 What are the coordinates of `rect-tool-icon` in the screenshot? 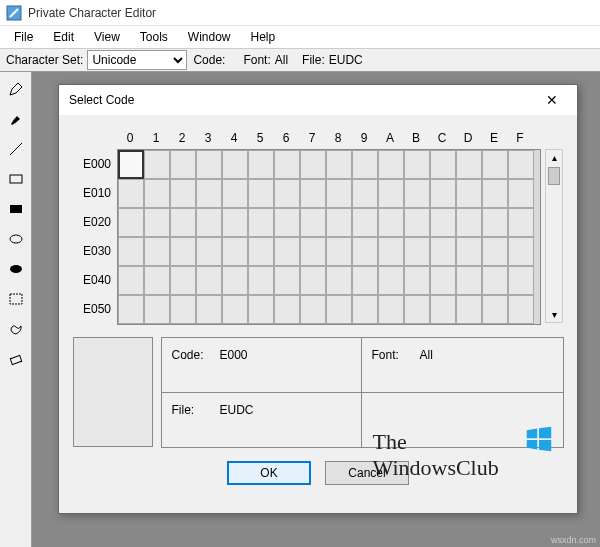 It's located at (16, 179).